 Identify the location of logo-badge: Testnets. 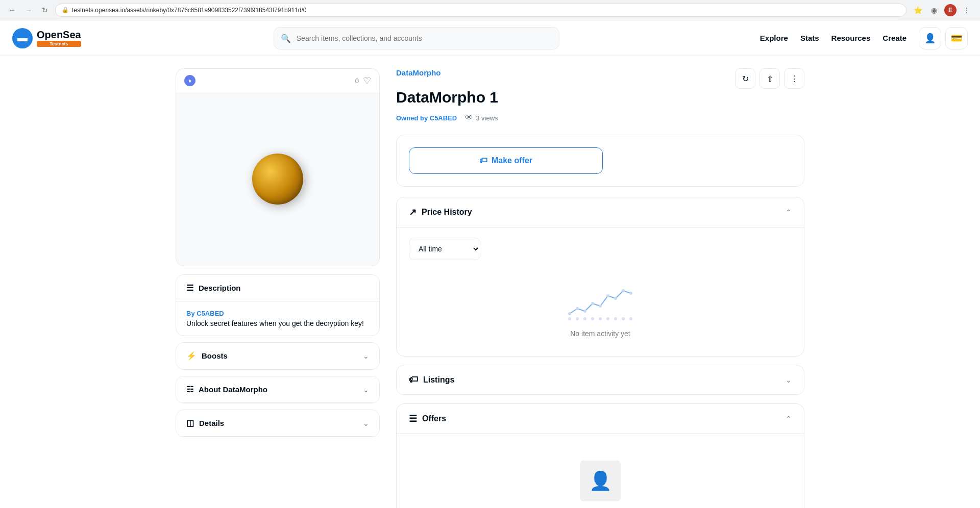
(59, 44).